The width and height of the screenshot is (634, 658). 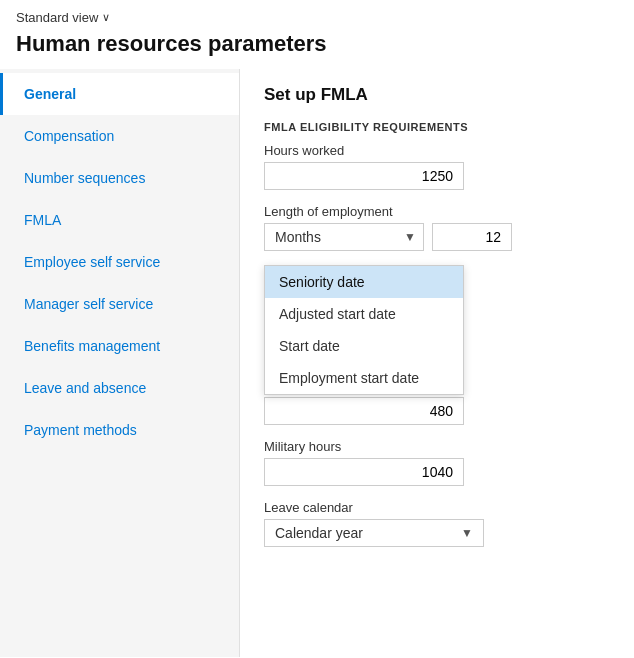 I want to click on top-bar: Standard view ∨, so click(x=317, y=14).